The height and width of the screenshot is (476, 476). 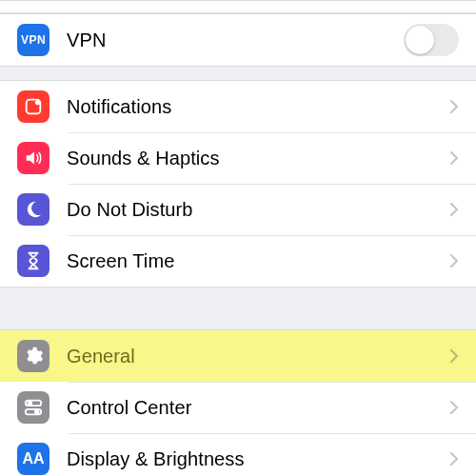 I want to click on speaker-icon, so click(x=33, y=158).